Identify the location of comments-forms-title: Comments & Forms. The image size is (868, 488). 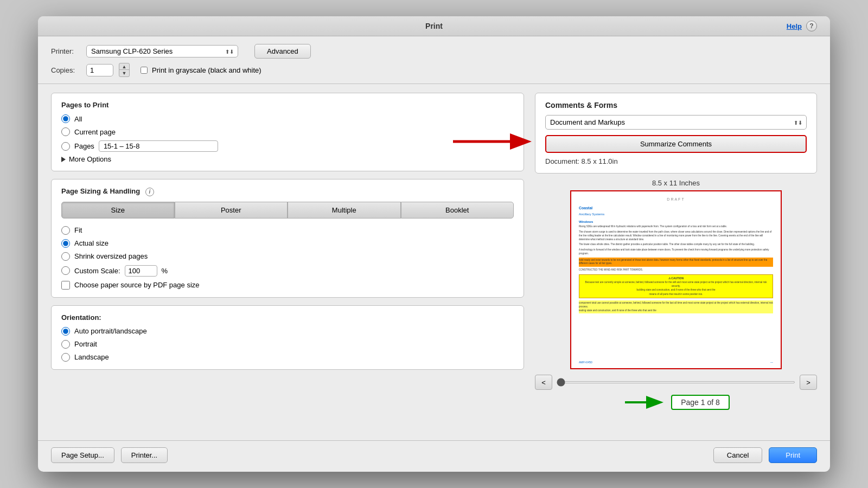
(676, 105).